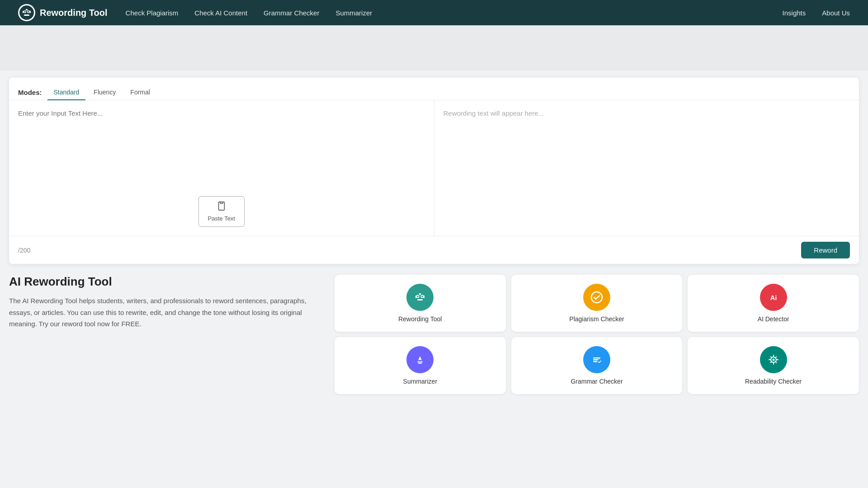 Image resolution: width=868 pixels, height=488 pixels. I want to click on tool-item-grammar: Grammar Checker, so click(597, 366).